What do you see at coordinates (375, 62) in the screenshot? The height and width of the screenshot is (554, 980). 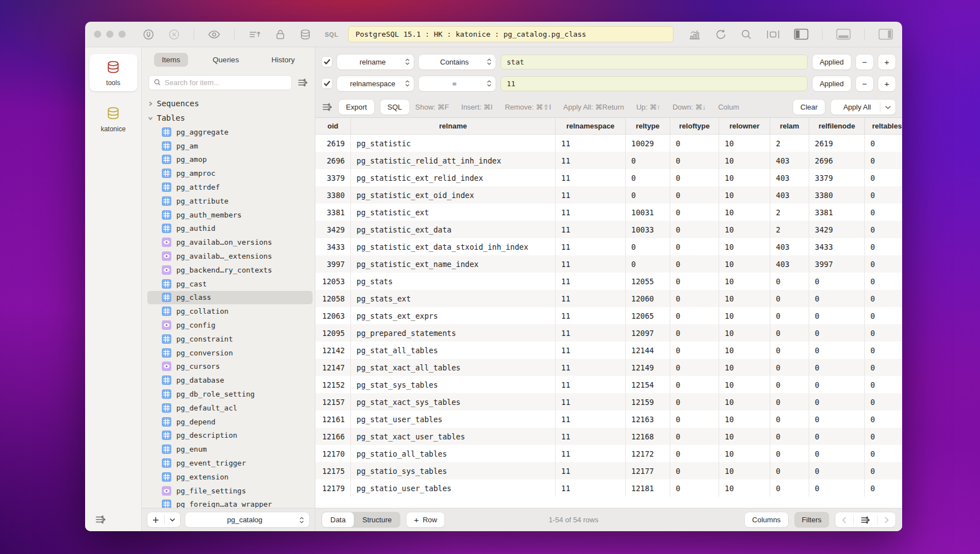 I see `filter-column-select: relname` at bounding box center [375, 62].